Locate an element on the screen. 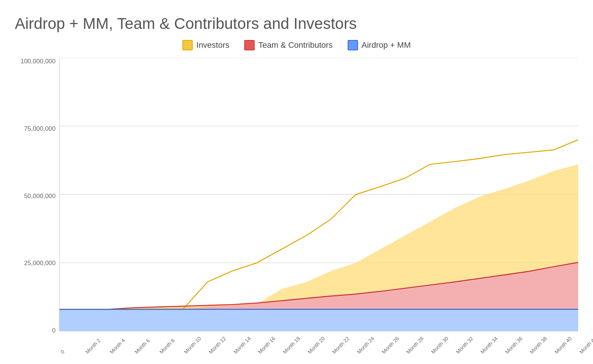 The height and width of the screenshot is (364, 593). chart-legend: Investors Team & Contributors Airdrop + … is located at coordinates (296, 45).